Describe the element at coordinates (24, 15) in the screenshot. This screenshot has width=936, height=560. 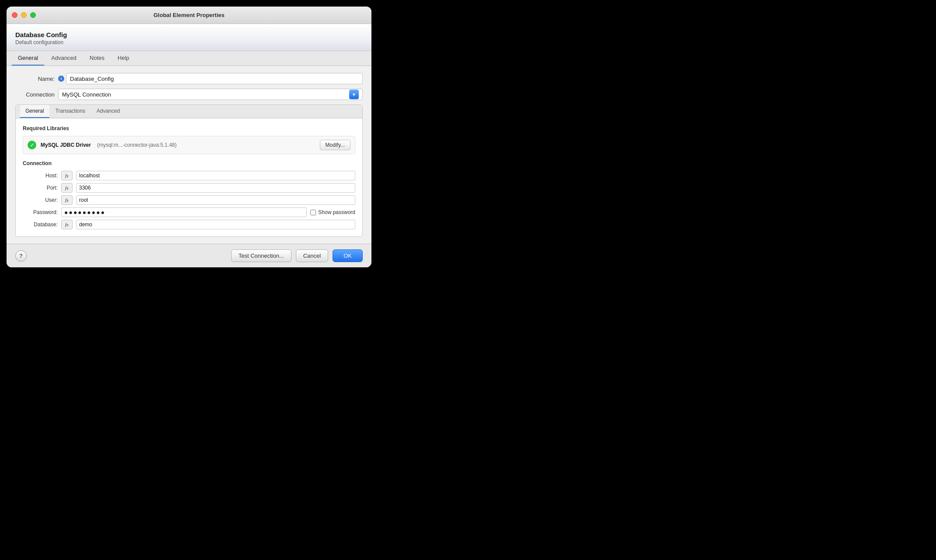
I see `minimize-button` at that location.